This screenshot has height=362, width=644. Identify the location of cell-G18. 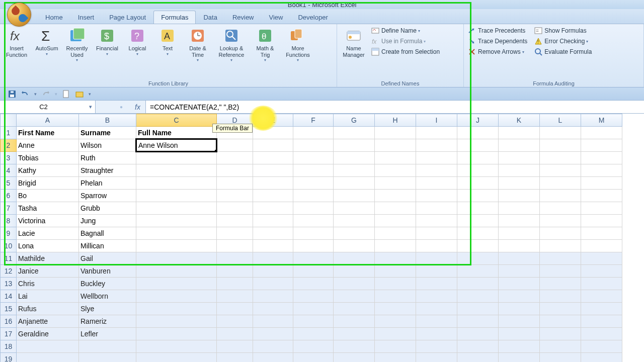
(354, 347).